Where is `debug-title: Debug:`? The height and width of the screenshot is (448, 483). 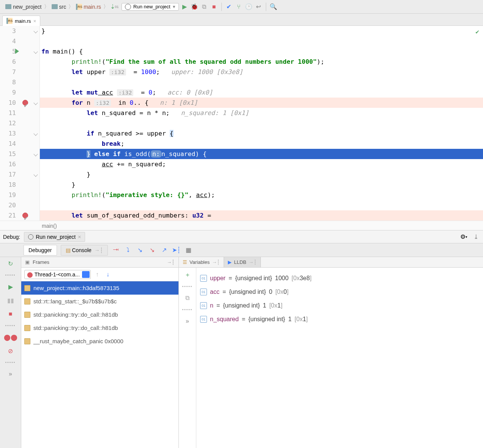 debug-title: Debug: is located at coordinates (11, 237).